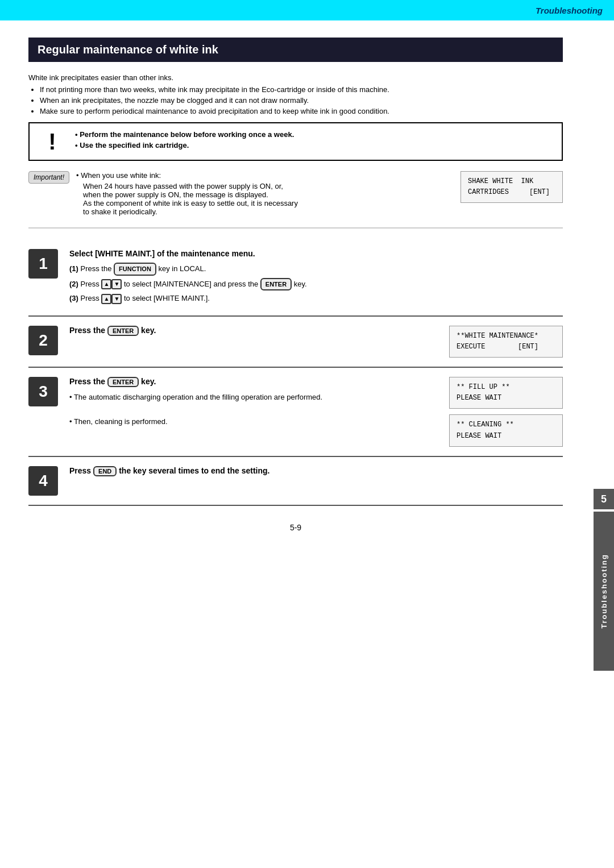 Image resolution: width=614 pixels, height=868 pixels. I want to click on step-1-number: 1, so click(43, 264).